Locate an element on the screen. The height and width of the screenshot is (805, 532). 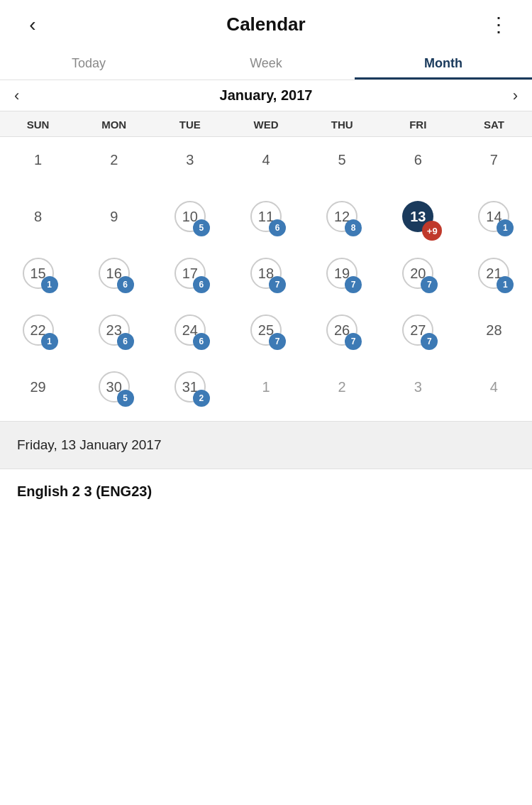
day-header-sat: SAT is located at coordinates (494, 125).